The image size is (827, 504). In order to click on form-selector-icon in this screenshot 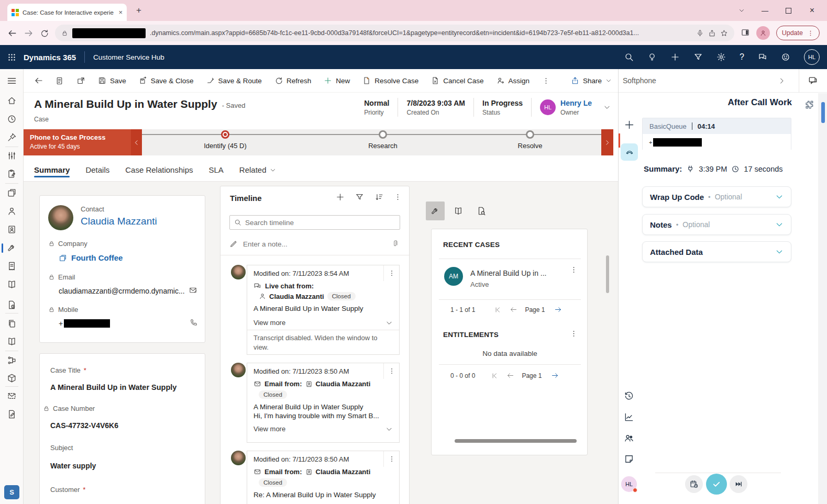, I will do `click(60, 81)`.